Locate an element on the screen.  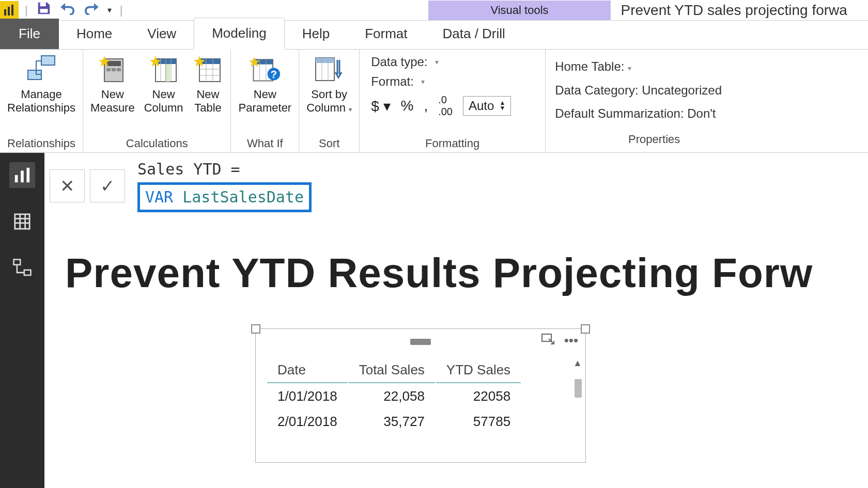
group-label-whatif: What If is located at coordinates (265, 142).